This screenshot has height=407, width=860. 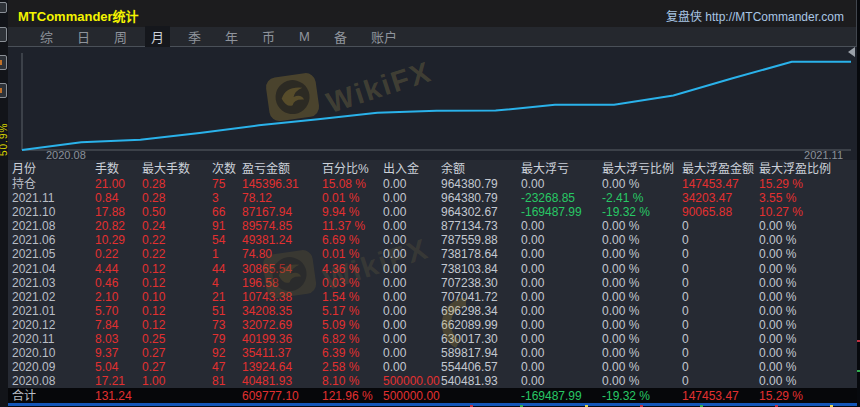 What do you see at coordinates (177, 198) in the screenshot?
I see `table-cell: 0.28` at bounding box center [177, 198].